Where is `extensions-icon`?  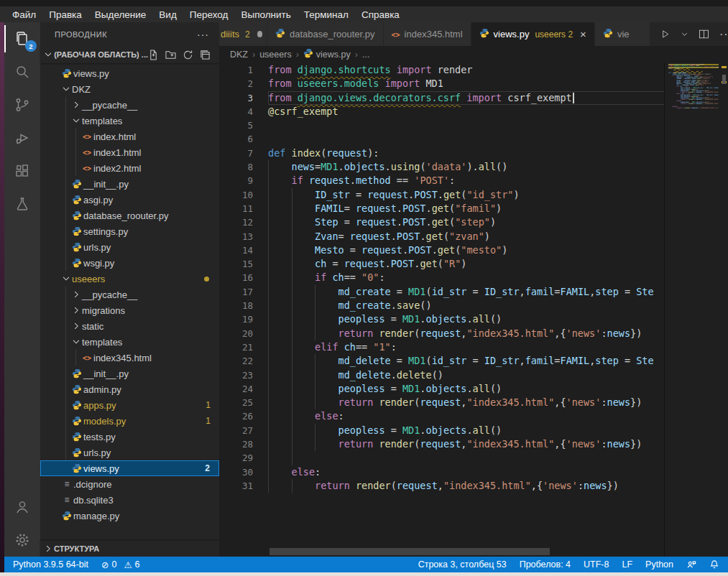
extensions-icon is located at coordinates (22, 171).